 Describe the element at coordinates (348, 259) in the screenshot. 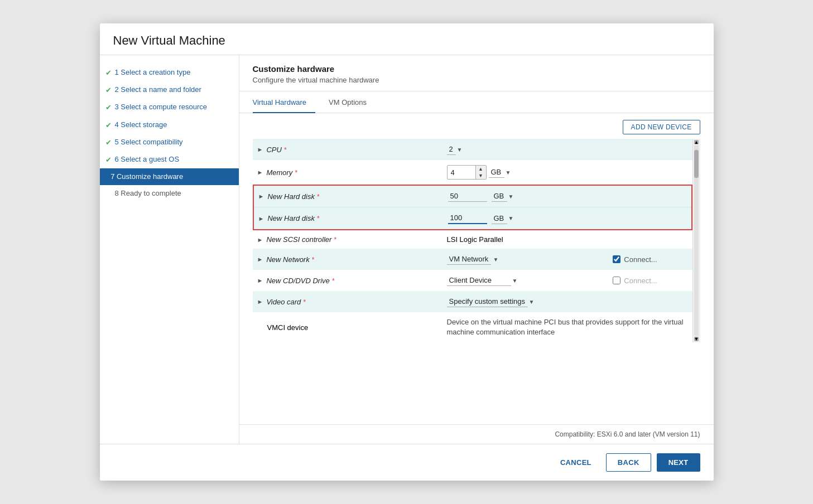

I see `network-label-cell: ► New Network *` at that location.